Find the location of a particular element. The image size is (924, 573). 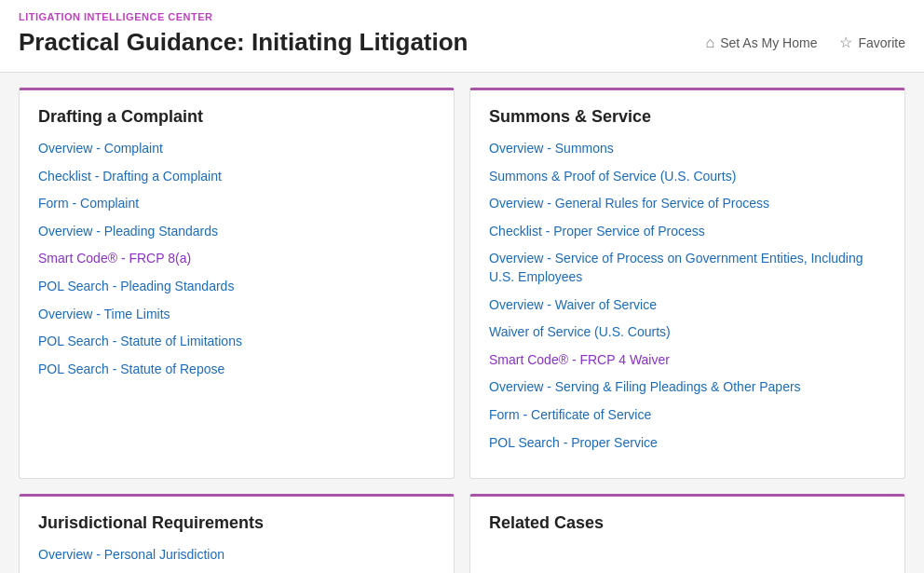

link-summons-service-10: POL Search - Proper Service is located at coordinates (687, 443).